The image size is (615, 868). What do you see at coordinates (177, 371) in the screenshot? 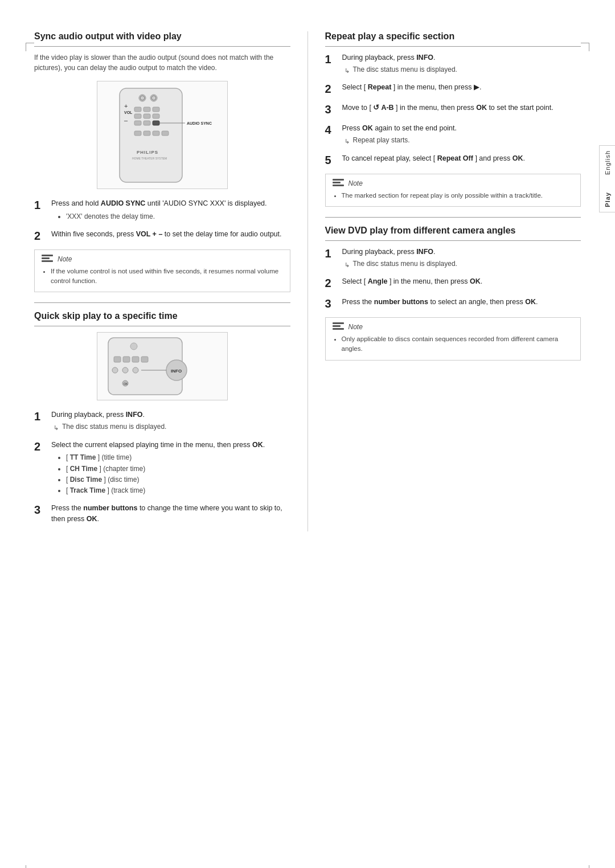
I see `svg-text: INFO` at bounding box center [177, 371].